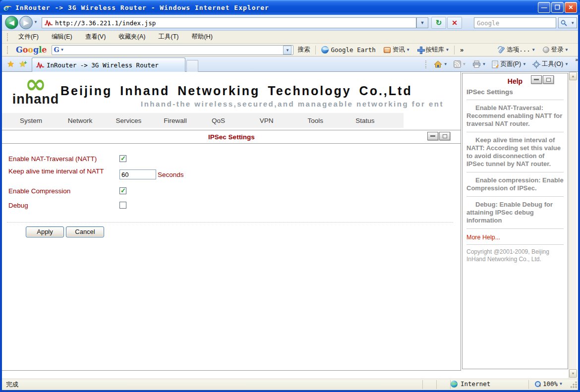 This screenshot has height=392, width=580. What do you see at coordinates (515, 237) in the screenshot?
I see `more-help-link: More Help...` at bounding box center [515, 237].